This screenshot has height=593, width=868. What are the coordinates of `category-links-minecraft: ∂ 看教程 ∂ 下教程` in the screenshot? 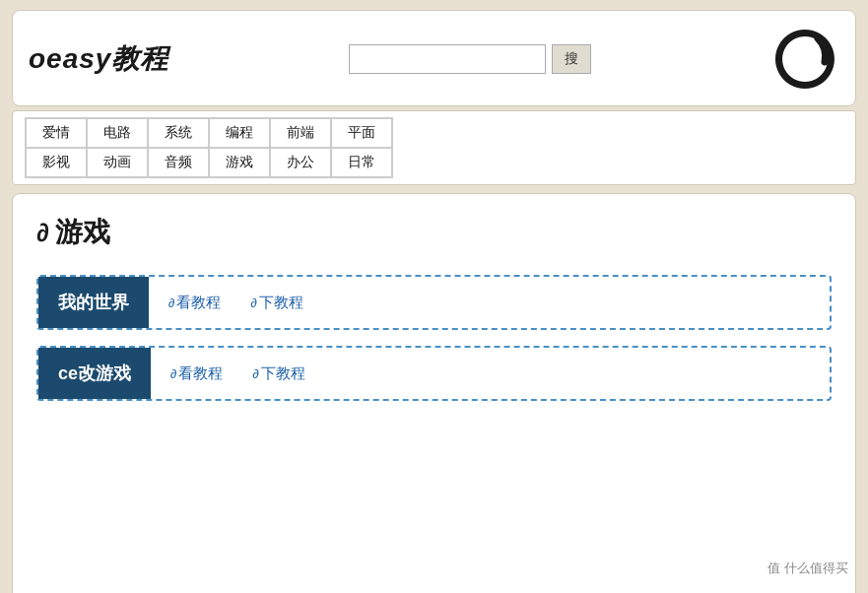 It's located at (489, 303).